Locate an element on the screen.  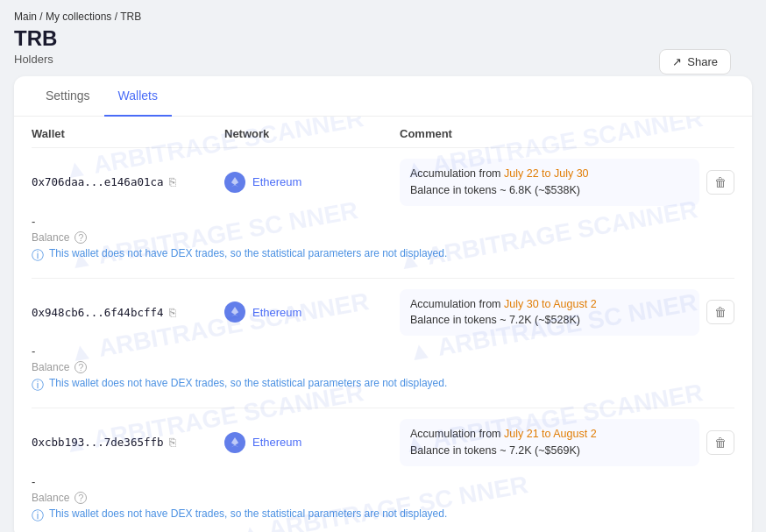
copy-icon-2: ⎘ is located at coordinates (173, 312).